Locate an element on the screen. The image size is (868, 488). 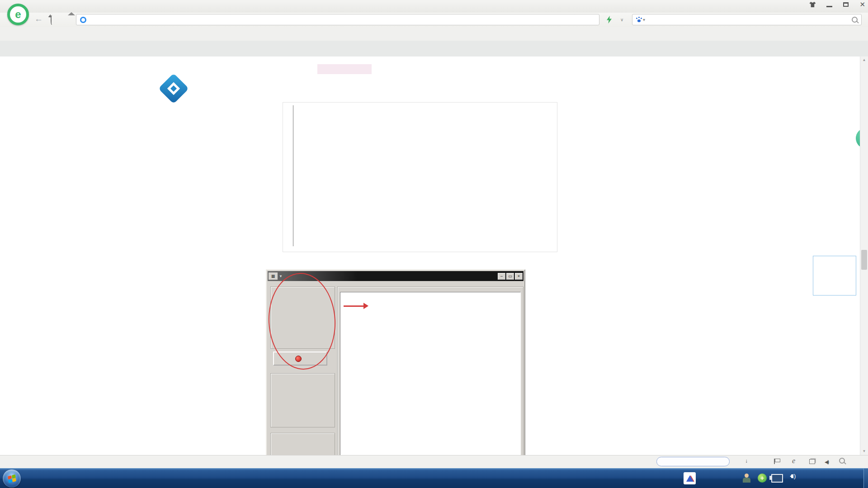
back-button: ← is located at coordinates (39, 19).